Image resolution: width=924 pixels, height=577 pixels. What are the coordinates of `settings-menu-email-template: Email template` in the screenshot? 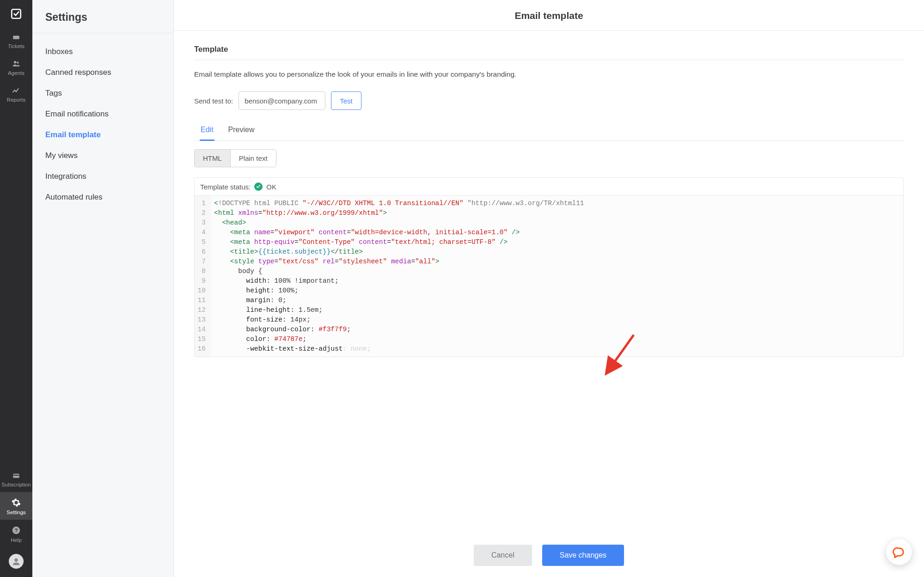 It's located at (103, 135).